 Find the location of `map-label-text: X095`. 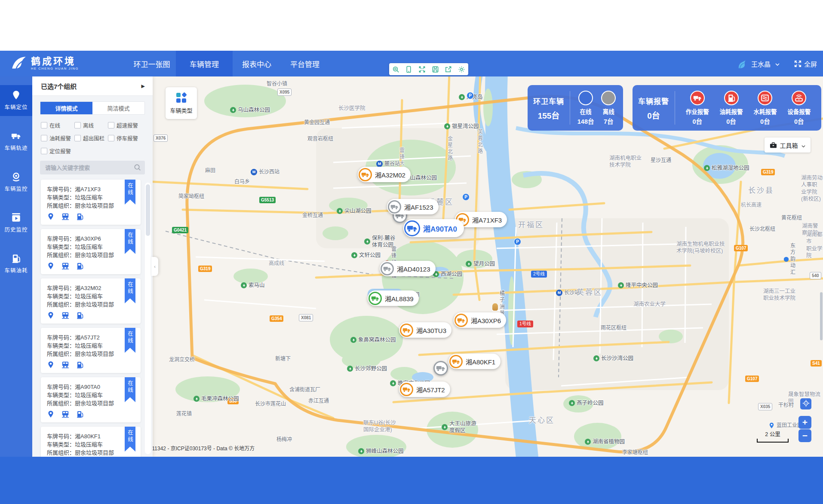

map-label-text: X095 is located at coordinates (285, 92).